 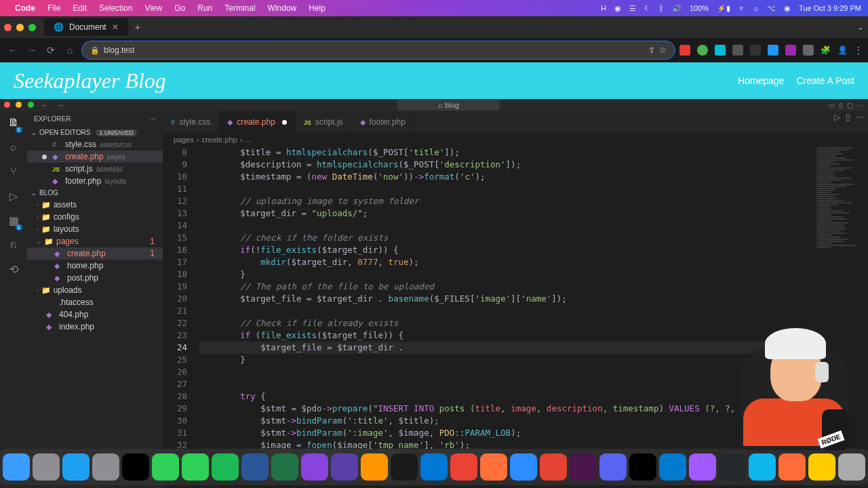 What do you see at coordinates (732, 467) in the screenshot?
I see `dock-app-github` at bounding box center [732, 467].